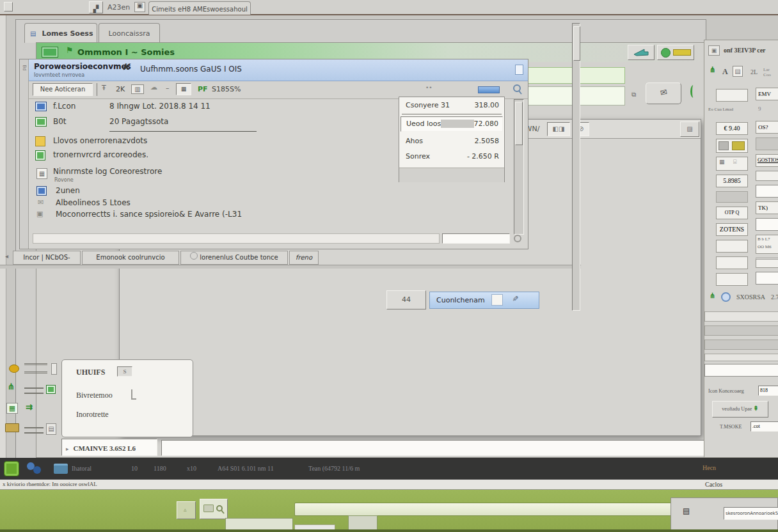 The width and height of the screenshot is (778, 532). I want to click on command-input, so click(452, 448).